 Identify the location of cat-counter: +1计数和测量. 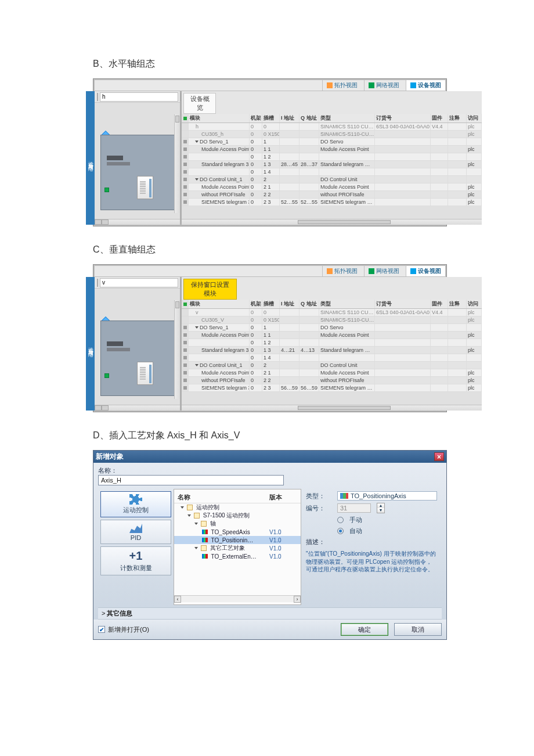
(136, 561).